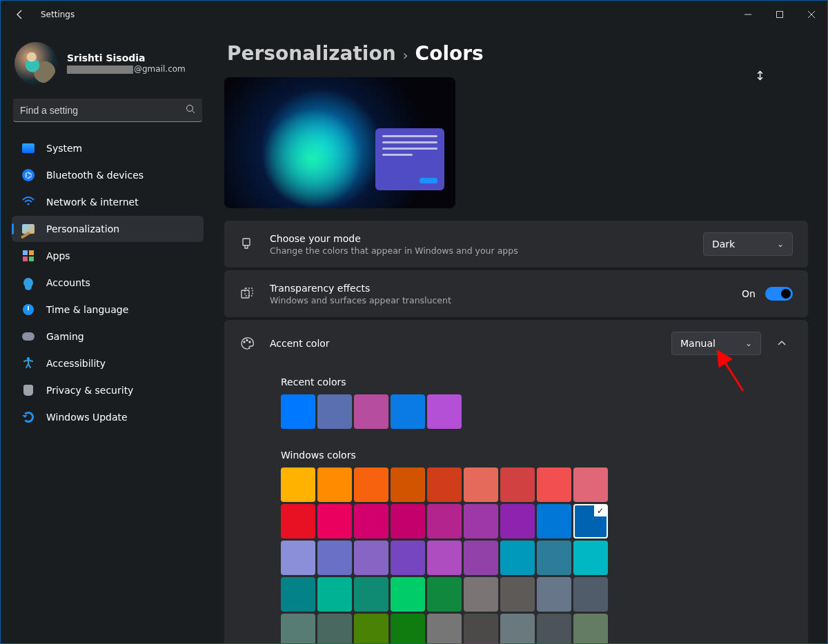  What do you see at coordinates (780, 14) in the screenshot?
I see `maximize-button` at bounding box center [780, 14].